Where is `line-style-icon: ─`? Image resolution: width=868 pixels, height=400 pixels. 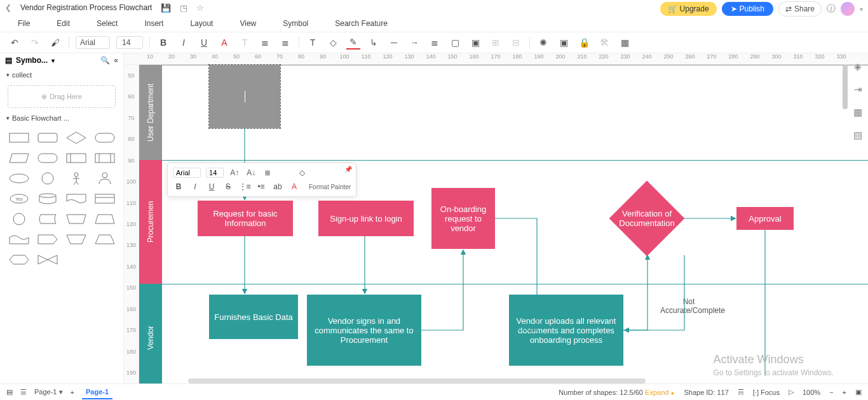 line-style-icon: ─ is located at coordinates (394, 43).